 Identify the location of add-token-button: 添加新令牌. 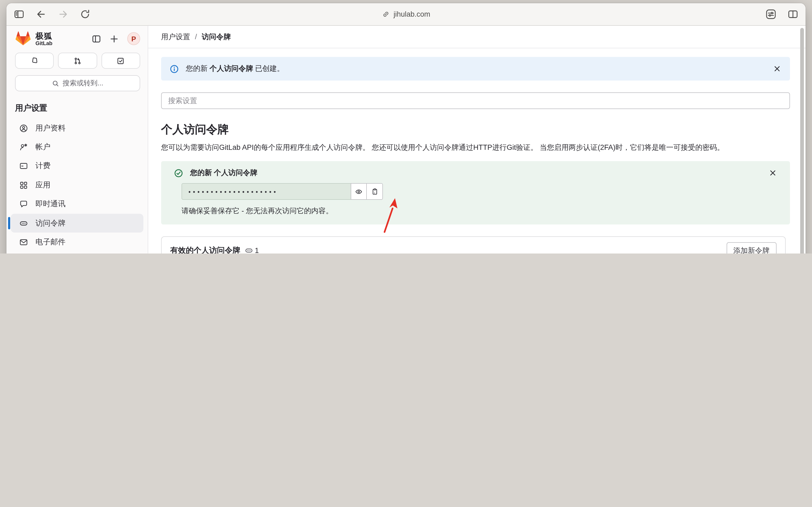
(752, 248).